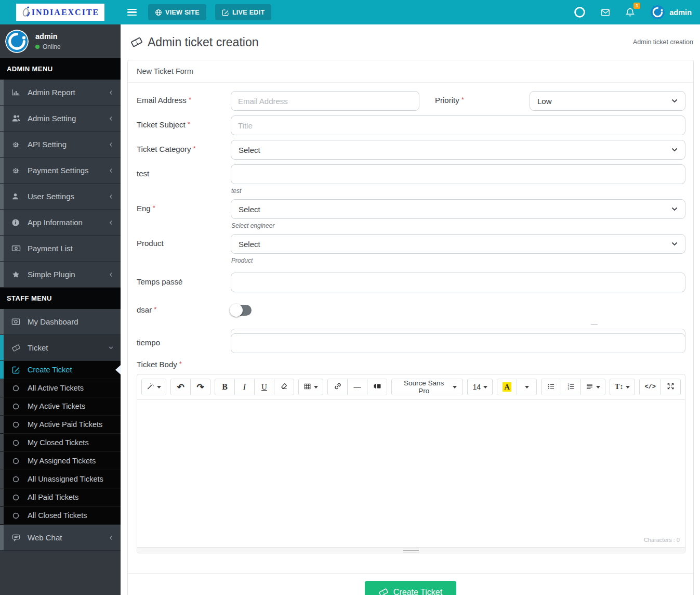 This screenshot has width=700, height=595. I want to click on line-height-button: T↕, so click(623, 387).